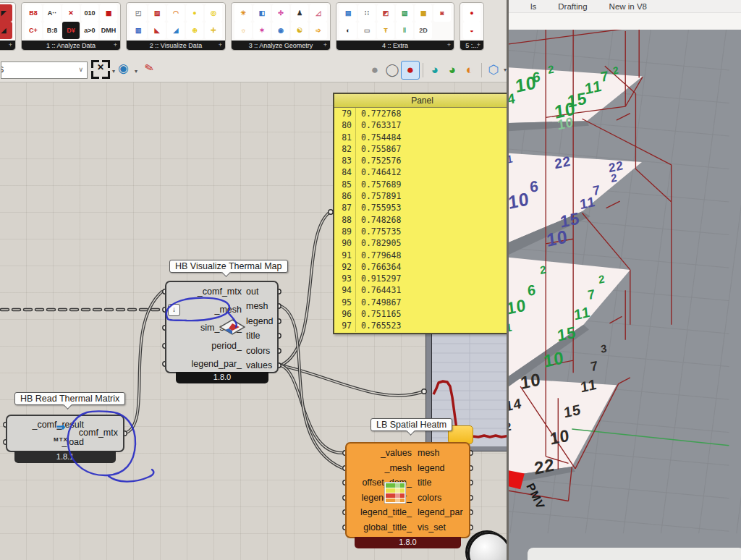 The image size is (741, 560). I want to click on input-legendpar: legend_par_, so click(216, 364).